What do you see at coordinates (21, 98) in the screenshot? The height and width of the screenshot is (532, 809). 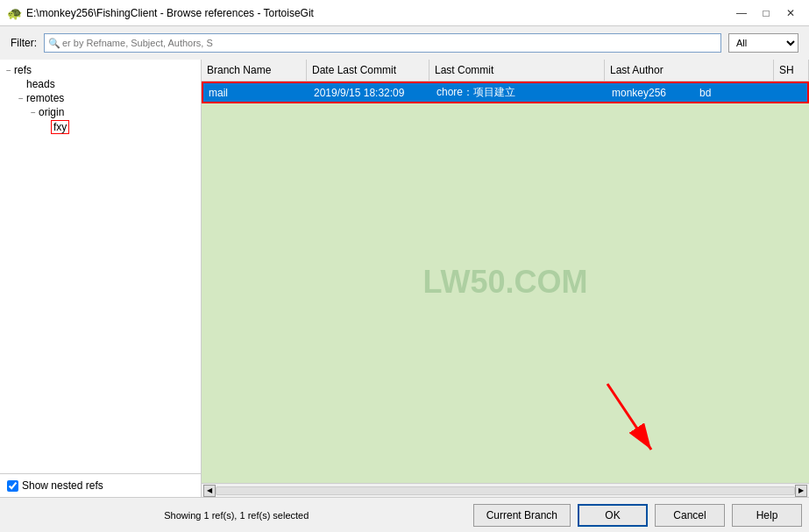 I see `expand-remotes-icon: −` at bounding box center [21, 98].